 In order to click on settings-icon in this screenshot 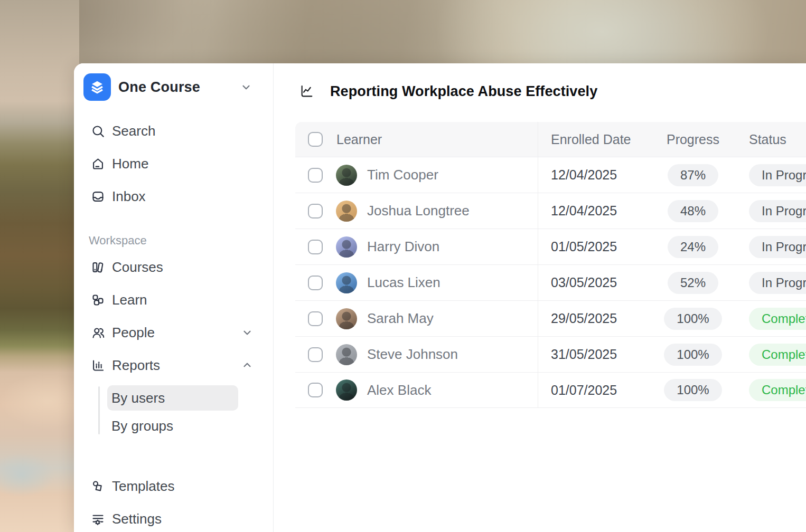, I will do `click(98, 519)`.